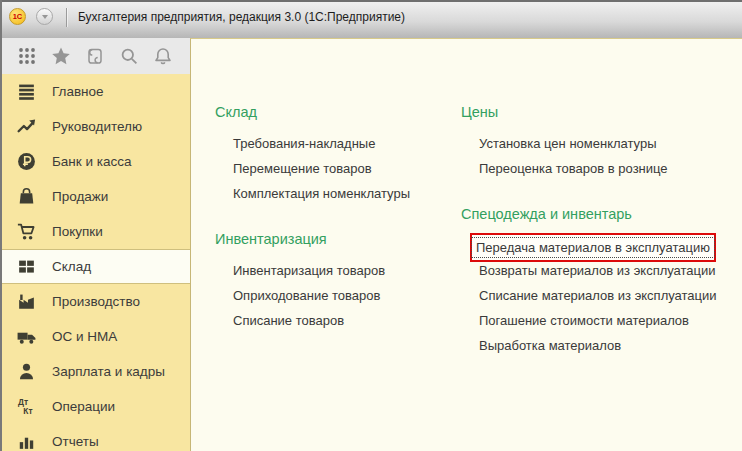 This screenshot has width=742, height=451. What do you see at coordinates (95, 406) in the screenshot?
I see `sidebar-item-operatsii: ДтКтОперации` at bounding box center [95, 406].